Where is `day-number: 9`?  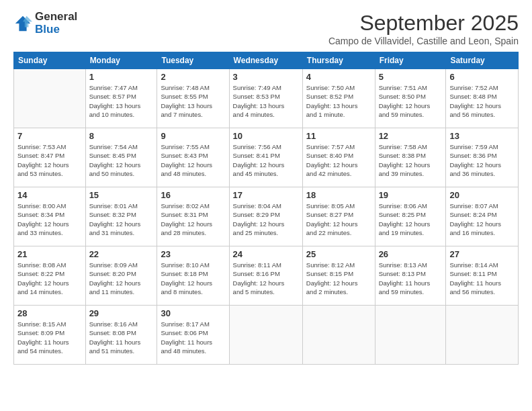
day-number: 9 is located at coordinates (193, 136).